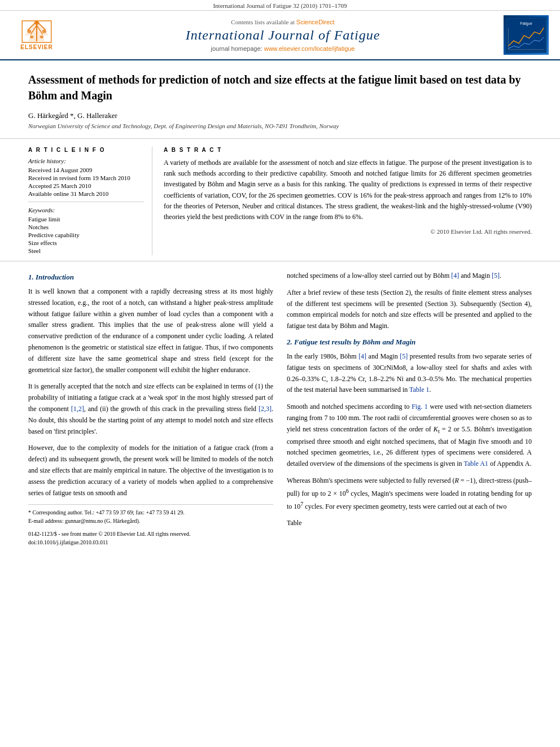 The height and width of the screenshot is (747, 560). Describe the element at coordinates (86, 251) in the screenshot. I see `keyword-5: Steel` at that location.